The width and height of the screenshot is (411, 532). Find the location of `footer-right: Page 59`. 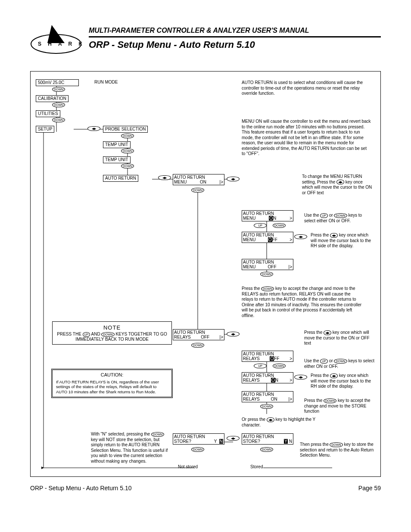

footer-right: Page 59 is located at coordinates (370, 488).